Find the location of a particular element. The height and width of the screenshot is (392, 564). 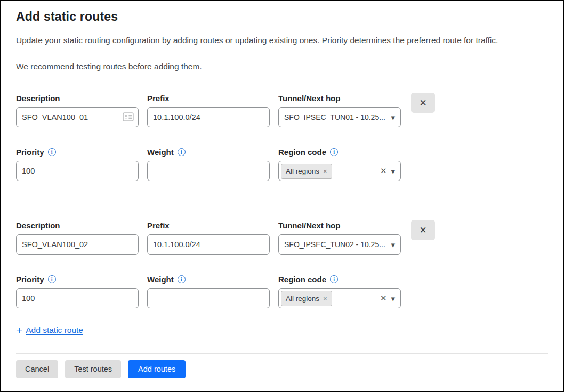

dialog-footer: Cancel Test routes Add routes is located at coordinates (282, 365).